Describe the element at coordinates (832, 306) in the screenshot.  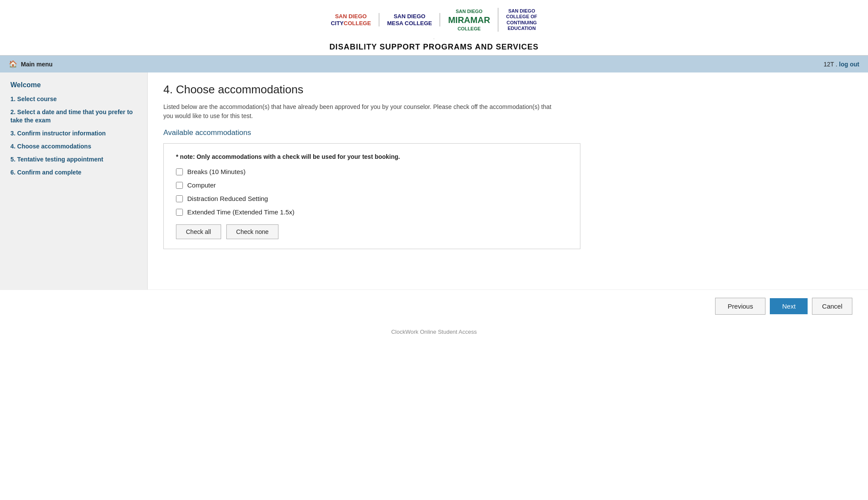
I see `cancel-button: Cancel` at that location.